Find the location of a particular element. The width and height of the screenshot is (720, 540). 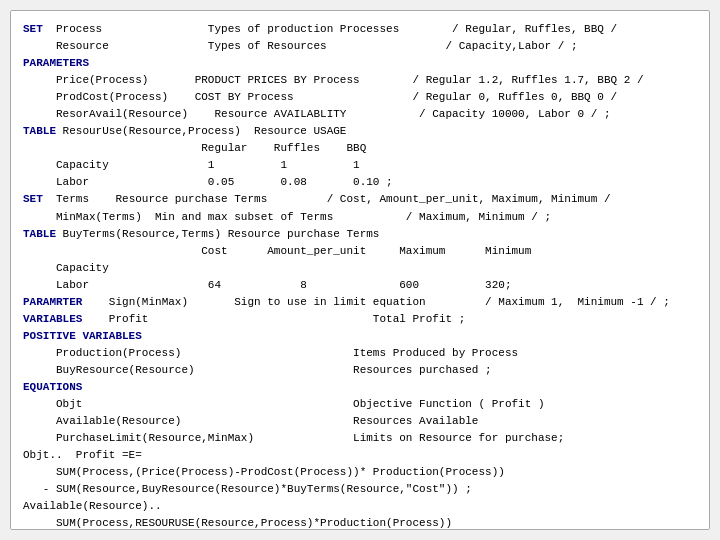

code-line: PARAMETERS is located at coordinates (56, 63).